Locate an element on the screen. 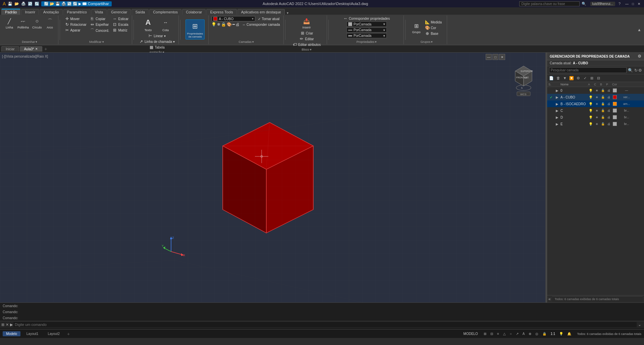 This screenshot has height=345, width=644. layer-print-biso: 🖨 is located at coordinates (609, 104).